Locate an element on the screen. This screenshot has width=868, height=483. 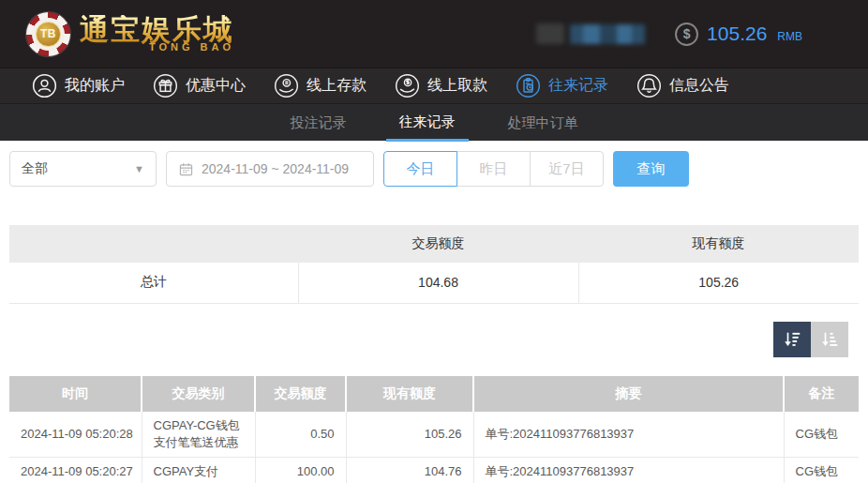
sort-controls is located at coordinates (429, 340).